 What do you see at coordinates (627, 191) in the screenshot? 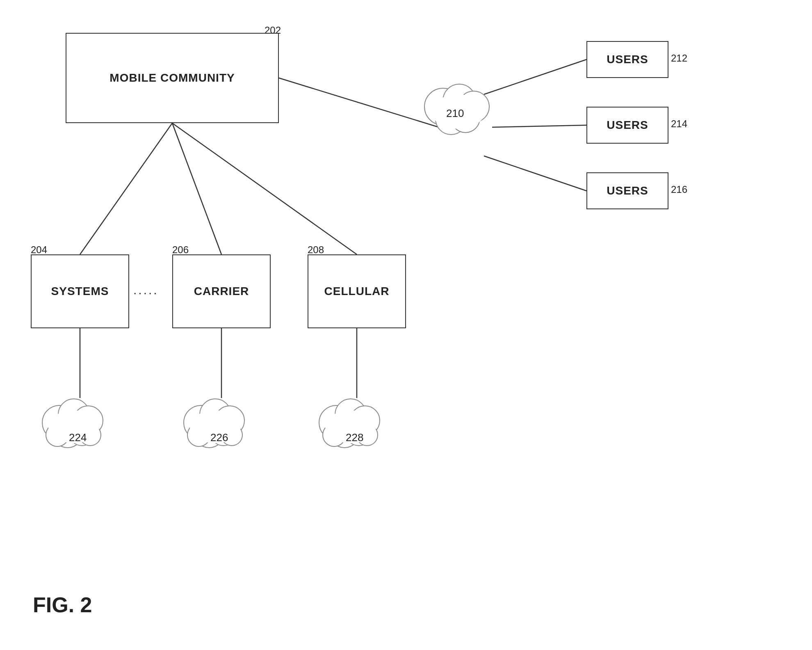
I see `users-label-3: USERS` at bounding box center [627, 191].